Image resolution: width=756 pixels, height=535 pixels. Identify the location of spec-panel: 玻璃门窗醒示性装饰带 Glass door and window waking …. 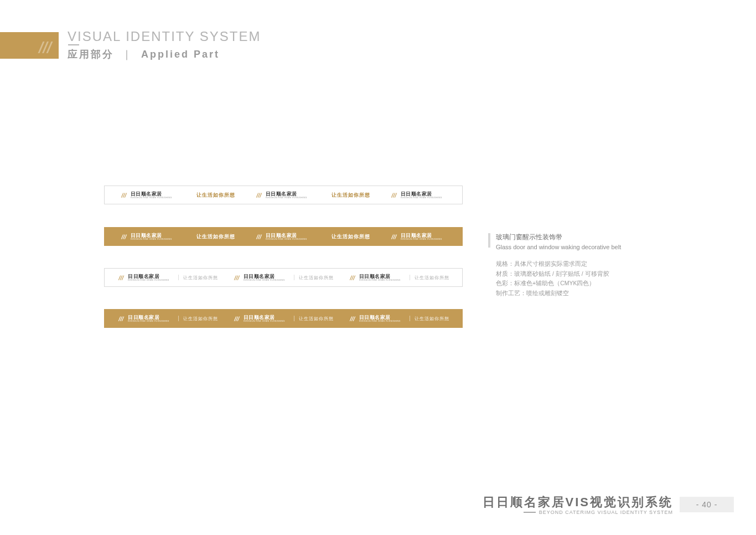
(571, 265).